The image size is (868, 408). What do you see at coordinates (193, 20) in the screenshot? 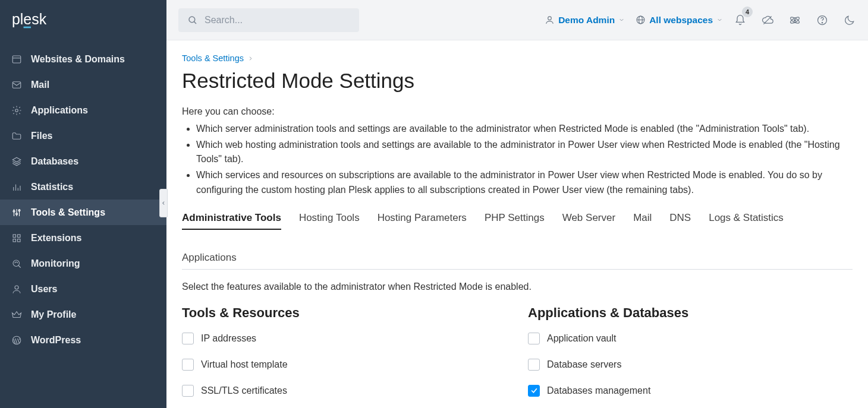
I see `search-icon` at bounding box center [193, 20].